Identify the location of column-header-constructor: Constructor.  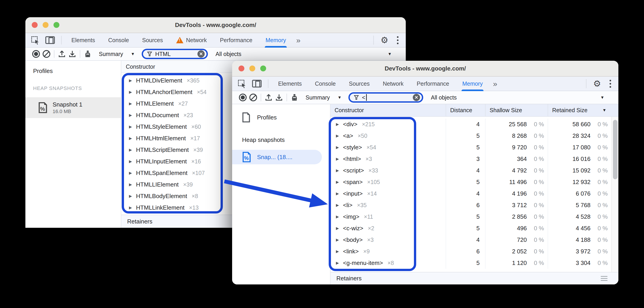
(388, 110).